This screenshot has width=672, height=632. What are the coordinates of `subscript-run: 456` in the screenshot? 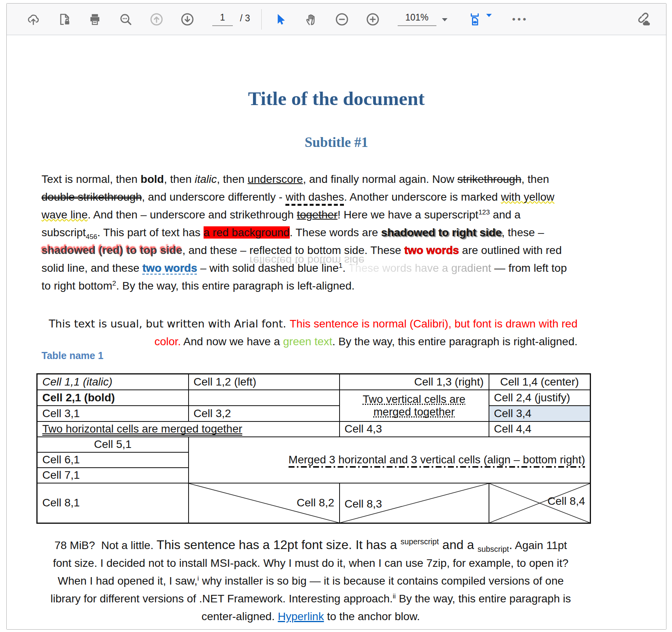 It's located at (92, 237).